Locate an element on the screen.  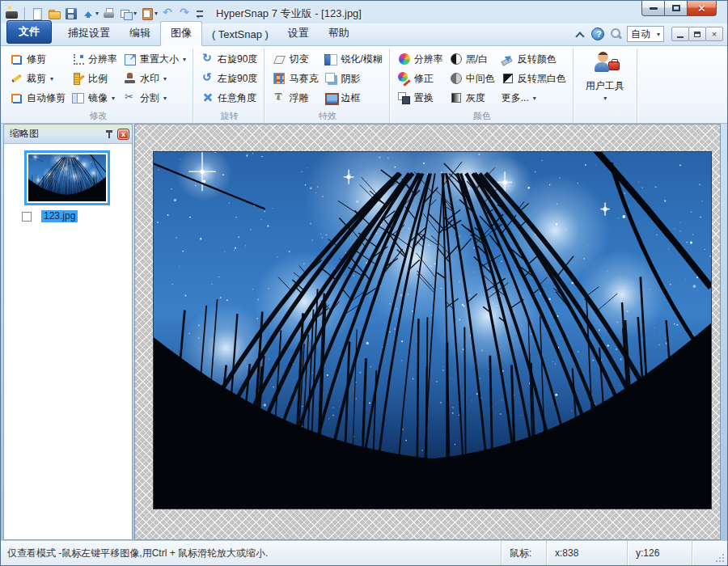
auto-trim-button: 自动修剪 is located at coordinates (38, 98).